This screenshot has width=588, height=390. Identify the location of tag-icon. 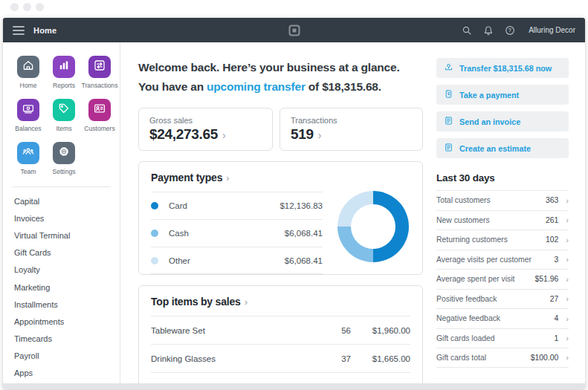
(64, 110).